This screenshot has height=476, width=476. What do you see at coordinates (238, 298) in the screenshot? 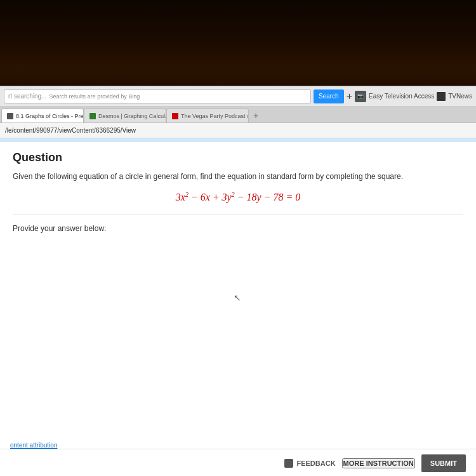
I see `cursor-indicator: ↖` at bounding box center [238, 298].